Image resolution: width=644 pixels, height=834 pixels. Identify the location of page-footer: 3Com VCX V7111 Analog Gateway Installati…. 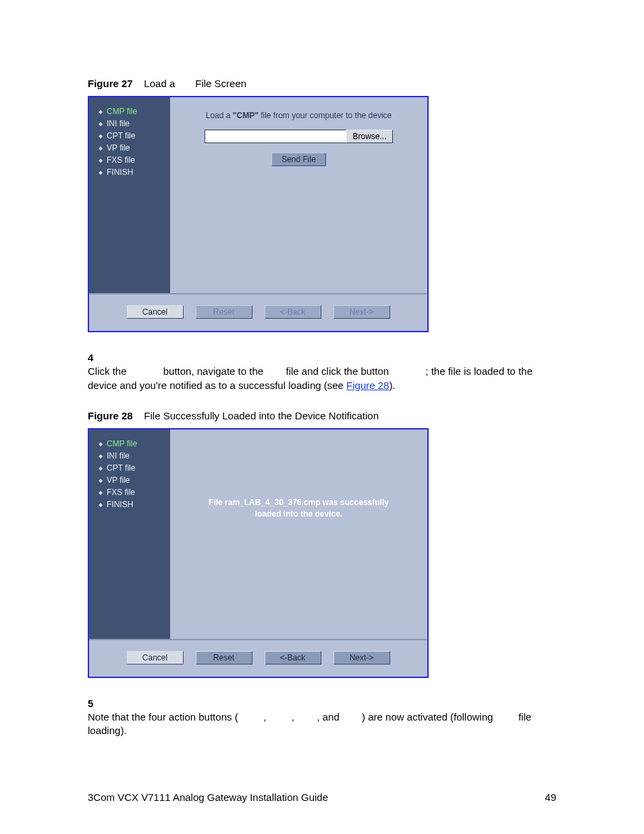
(322, 797).